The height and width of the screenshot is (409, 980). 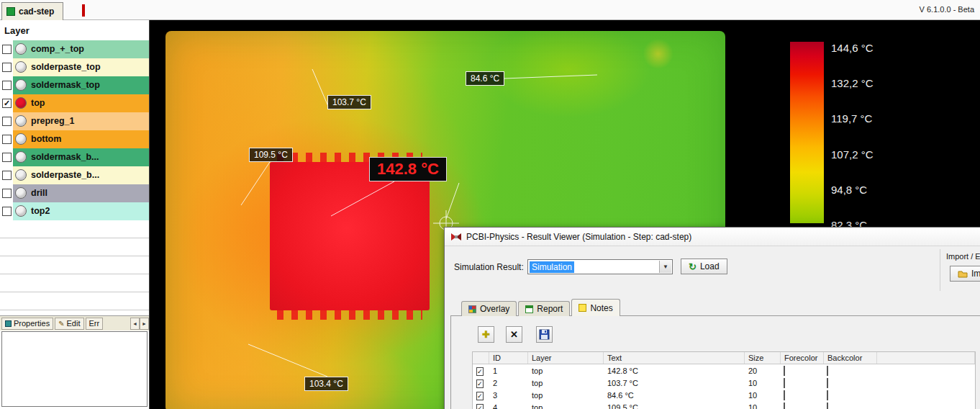 What do you see at coordinates (65, 175) in the screenshot?
I see `layer-label: solderpaste_b...` at bounding box center [65, 175].